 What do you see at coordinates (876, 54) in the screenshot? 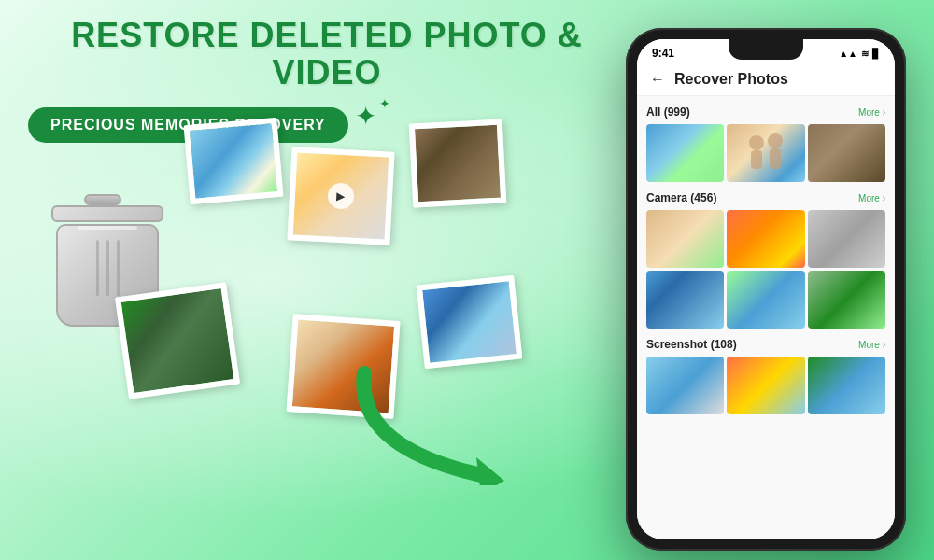
I see `battery-icon: ▊` at bounding box center [876, 54].